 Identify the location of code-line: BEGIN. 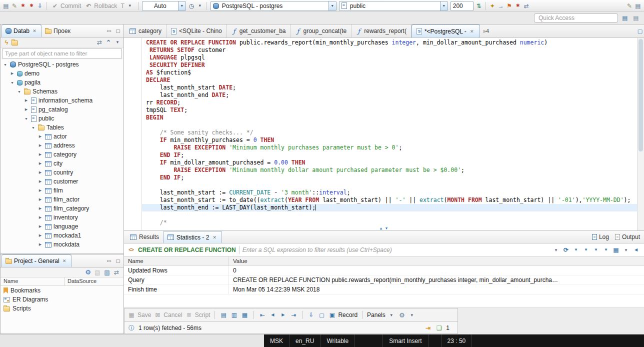
(390, 118).